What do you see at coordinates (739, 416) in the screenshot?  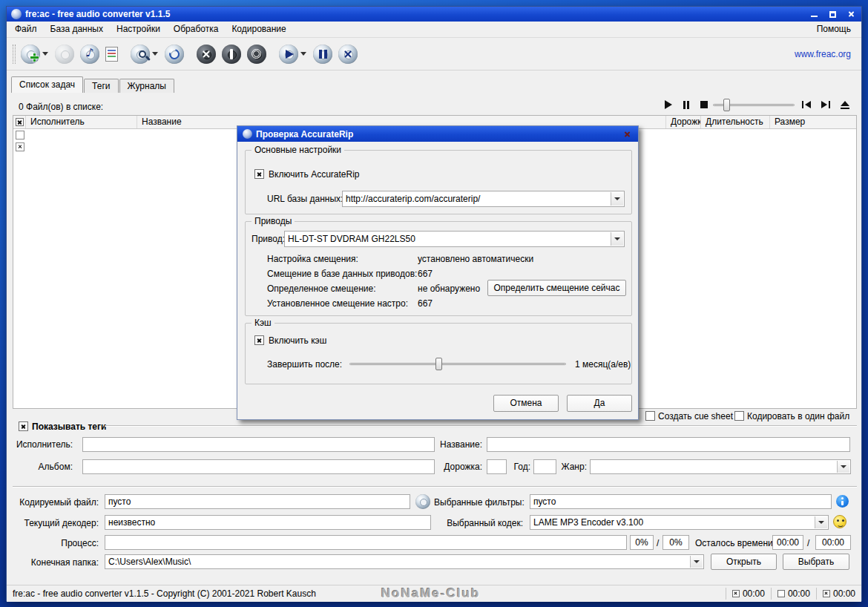 I see `single-file-checkbox` at bounding box center [739, 416].